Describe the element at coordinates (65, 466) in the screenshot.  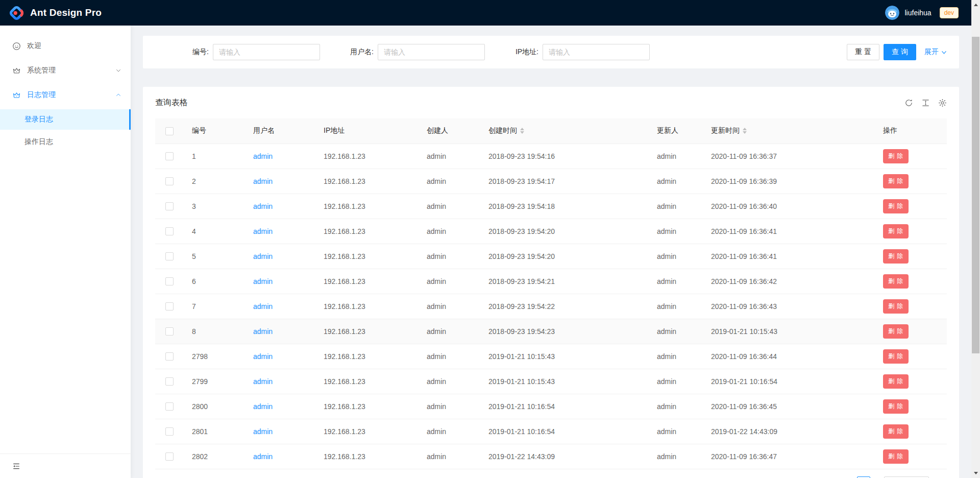
I see `sidebar-collapse-trigger` at that location.